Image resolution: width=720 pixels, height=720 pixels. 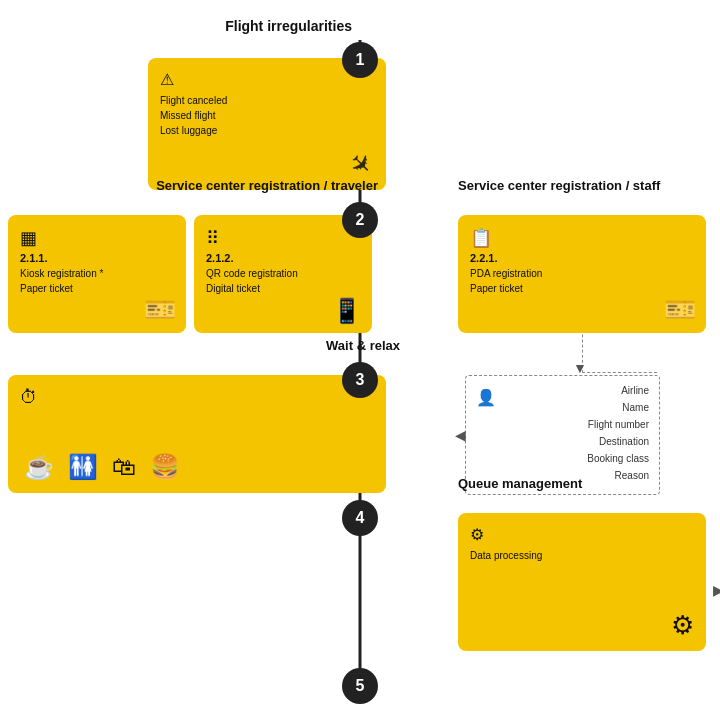 What do you see at coordinates (360, 220) in the screenshot?
I see `node-2-label: 2` at bounding box center [360, 220].